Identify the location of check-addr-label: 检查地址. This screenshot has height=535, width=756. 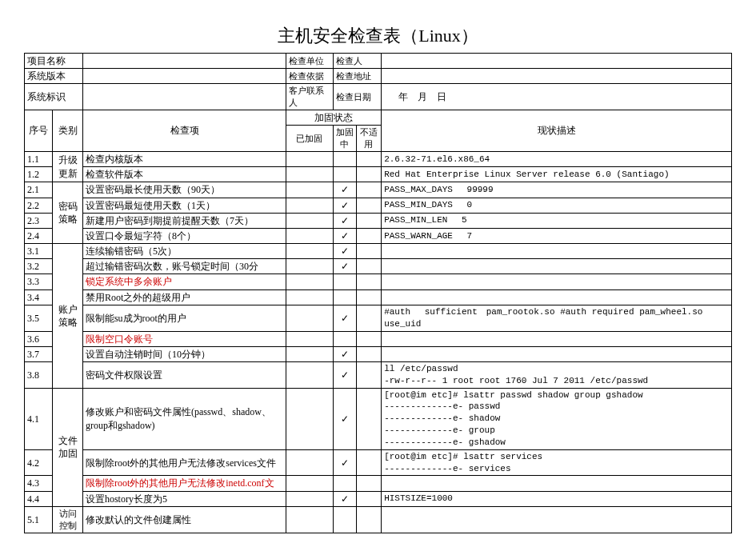
(357, 77).